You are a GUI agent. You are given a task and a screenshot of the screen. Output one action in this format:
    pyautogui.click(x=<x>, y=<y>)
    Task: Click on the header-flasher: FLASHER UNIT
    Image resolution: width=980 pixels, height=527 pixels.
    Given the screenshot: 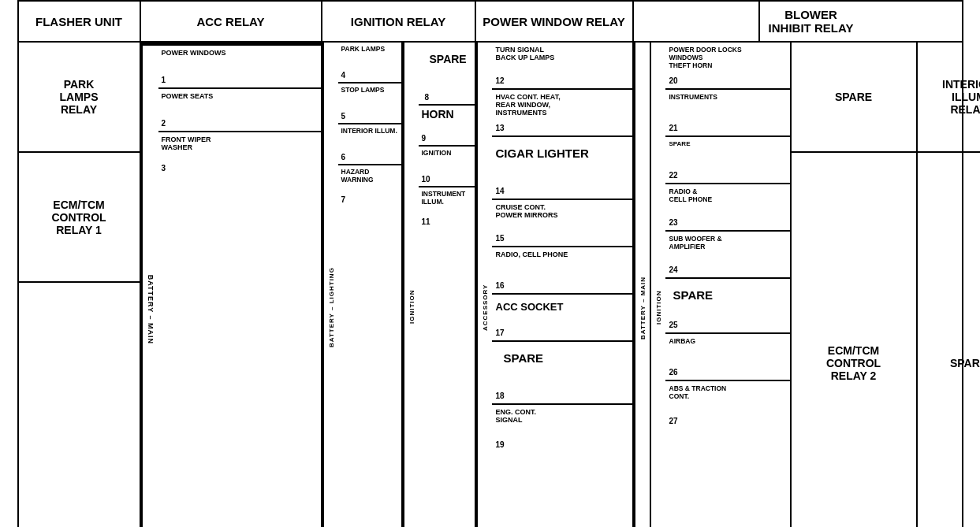 What is the action you would take?
    pyautogui.click(x=80, y=21)
    